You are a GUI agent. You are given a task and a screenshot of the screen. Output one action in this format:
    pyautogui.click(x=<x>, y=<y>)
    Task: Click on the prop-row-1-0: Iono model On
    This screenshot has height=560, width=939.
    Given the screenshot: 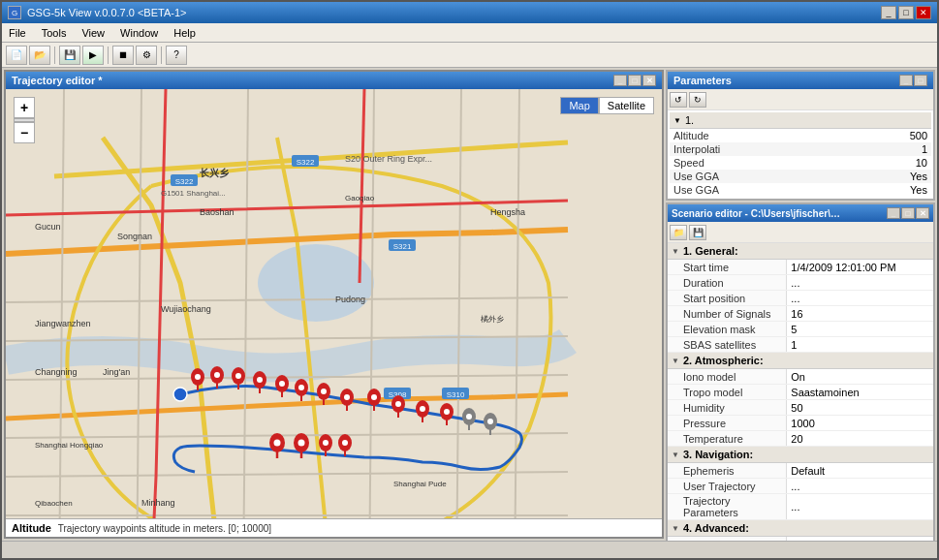 What is the action you would take?
    pyautogui.click(x=800, y=377)
    